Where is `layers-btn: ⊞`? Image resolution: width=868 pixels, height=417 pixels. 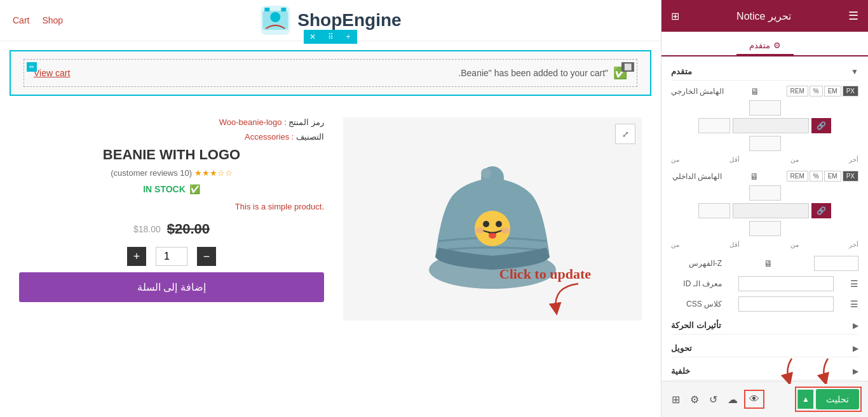 layers-btn: ⊞ is located at coordinates (676, 399).